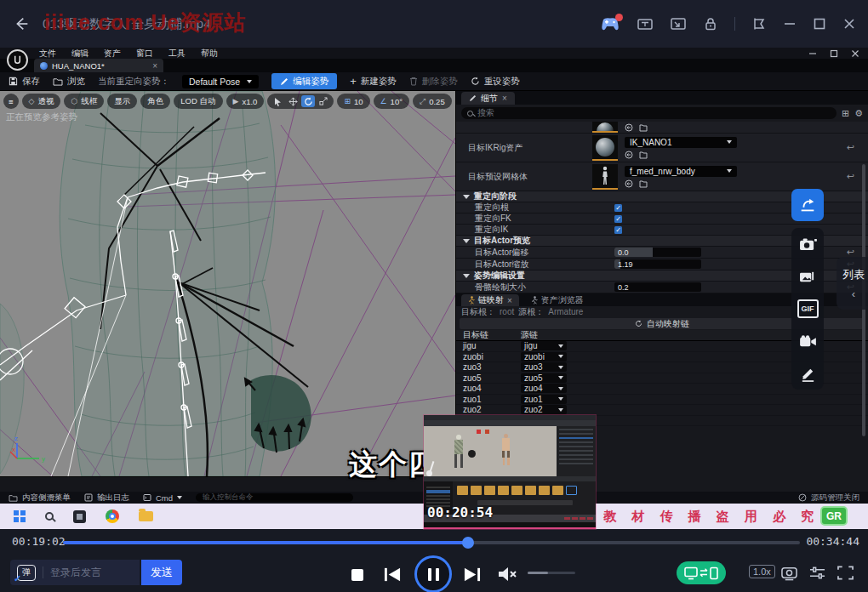 This screenshot has height=592, width=868. What do you see at coordinates (305, 82) in the screenshot?
I see `edit-pose-button: 编辑姿势` at bounding box center [305, 82].